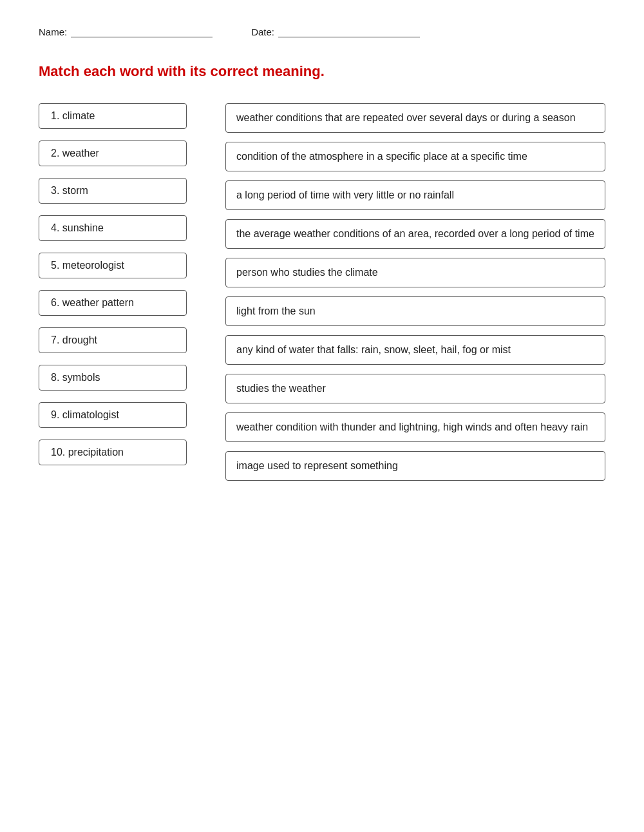 The width and height of the screenshot is (644, 832). I want to click on terms-column: 1. climate 2. weather 3. storm 4. sunshi…, so click(113, 284).